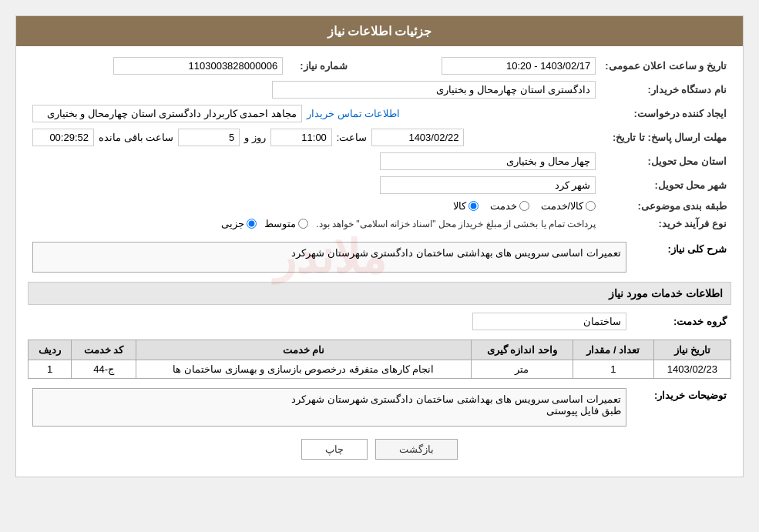  I want to click on category-goods-service-label: کالا/خدمت, so click(563, 206).